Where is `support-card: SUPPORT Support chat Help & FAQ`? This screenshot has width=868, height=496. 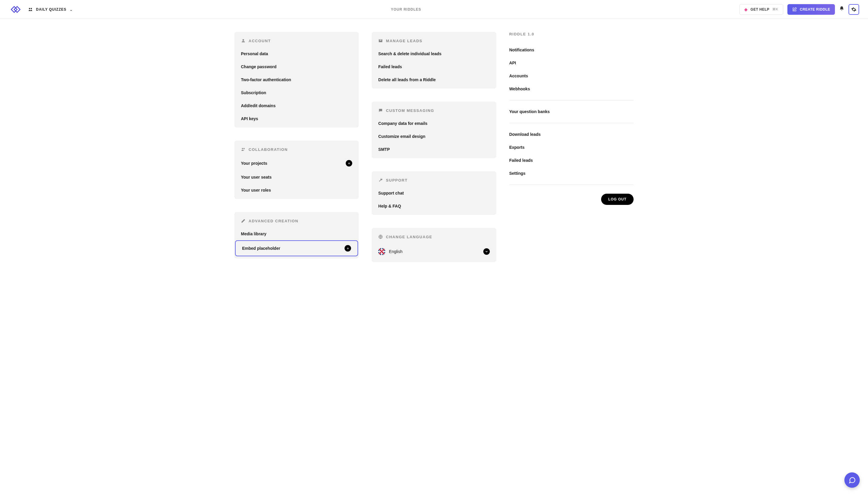
support-card: SUPPORT Support chat Help & FAQ is located at coordinates (434, 193).